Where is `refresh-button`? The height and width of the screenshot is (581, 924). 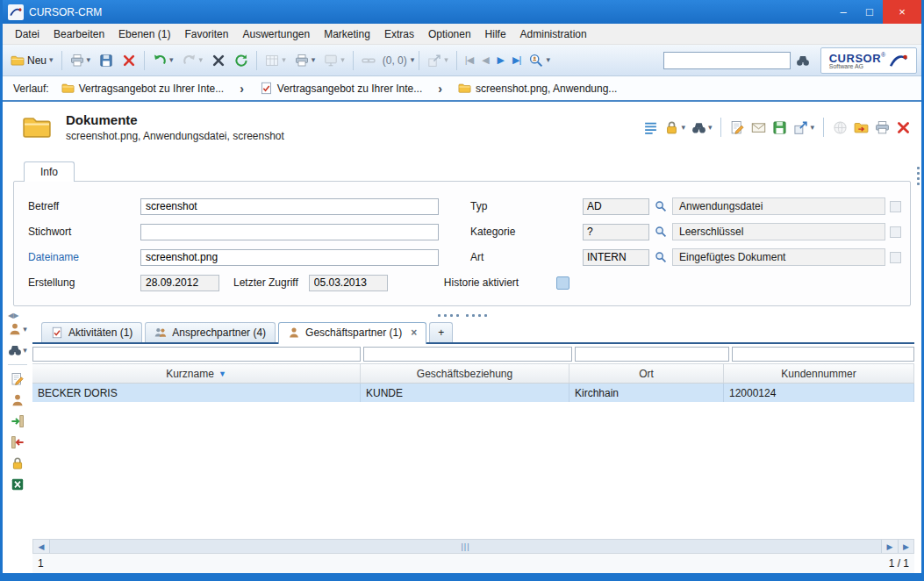
refresh-button is located at coordinates (241, 61).